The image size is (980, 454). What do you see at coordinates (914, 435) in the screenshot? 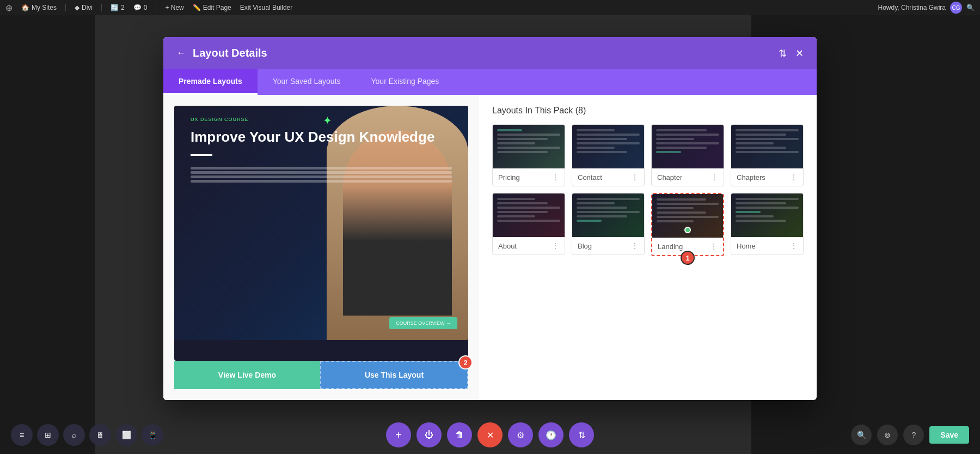
I see `toolbar-help-button: ?` at bounding box center [914, 435].